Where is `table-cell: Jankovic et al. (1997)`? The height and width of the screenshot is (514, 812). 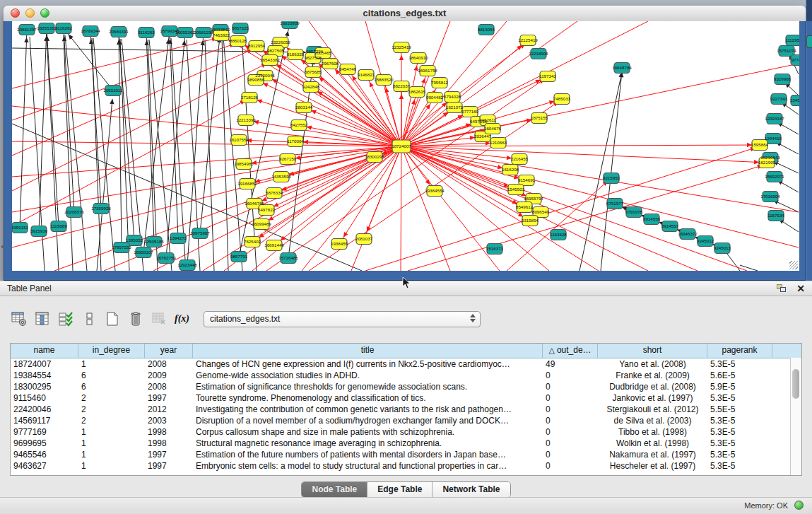 table-cell: Jankovic et al. (1997) is located at coordinates (653, 398).